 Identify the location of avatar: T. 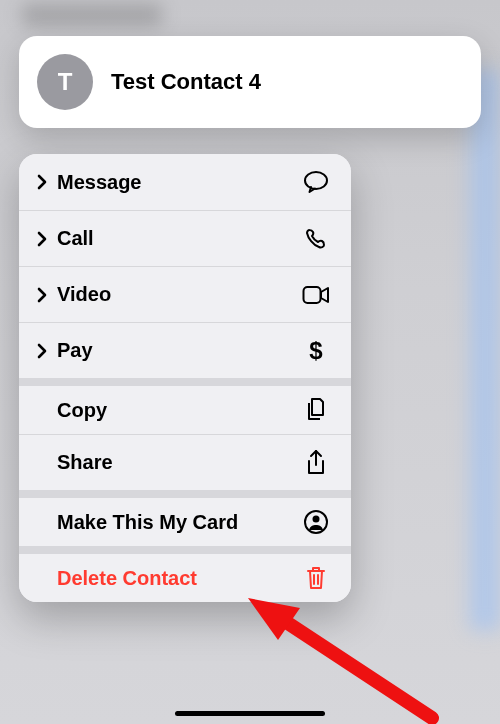
(65, 82).